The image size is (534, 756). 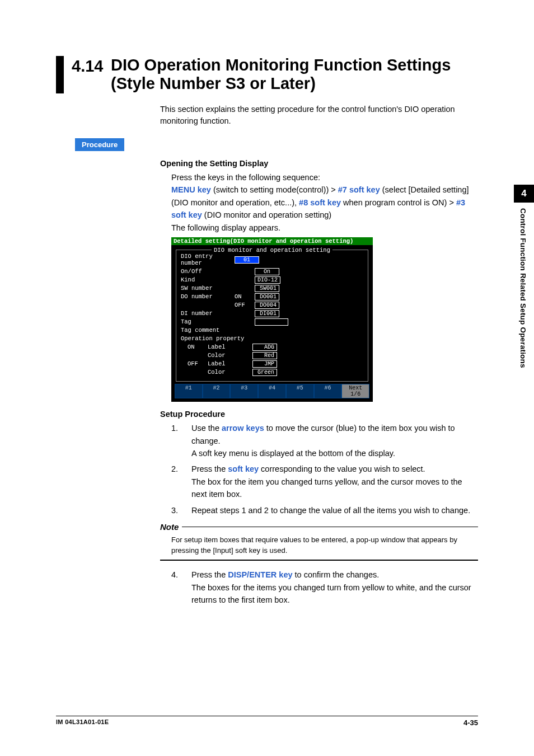 I want to click on heading-bar, so click(x=60, y=75).